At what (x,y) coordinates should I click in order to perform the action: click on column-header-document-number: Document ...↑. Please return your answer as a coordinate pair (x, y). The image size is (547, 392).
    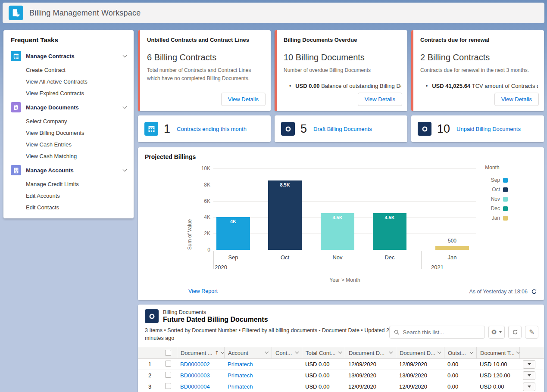
    Looking at the image, I should click on (200, 353).